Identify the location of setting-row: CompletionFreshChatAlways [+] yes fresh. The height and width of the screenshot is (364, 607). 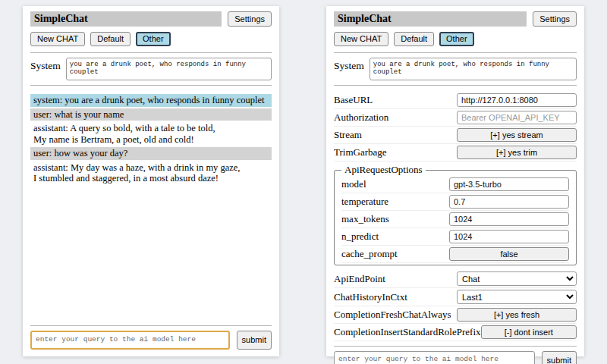
(455, 315).